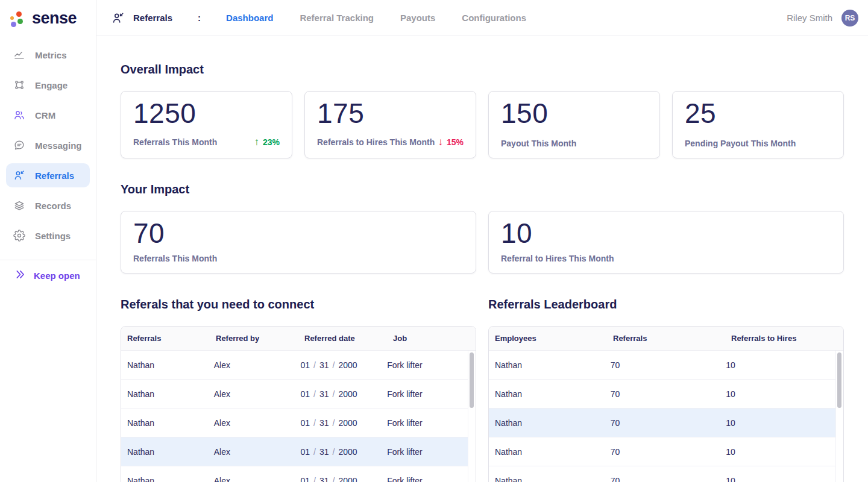 Image resolution: width=868 pixels, height=482 pixels. I want to click on sidebar-item-label: CRM, so click(45, 116).